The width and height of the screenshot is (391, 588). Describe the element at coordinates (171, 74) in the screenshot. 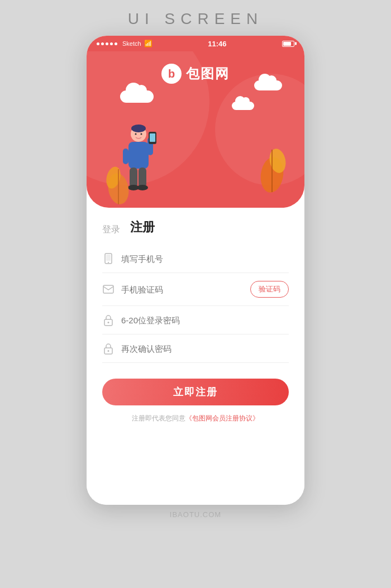

I see `logo-icon: b` at that location.